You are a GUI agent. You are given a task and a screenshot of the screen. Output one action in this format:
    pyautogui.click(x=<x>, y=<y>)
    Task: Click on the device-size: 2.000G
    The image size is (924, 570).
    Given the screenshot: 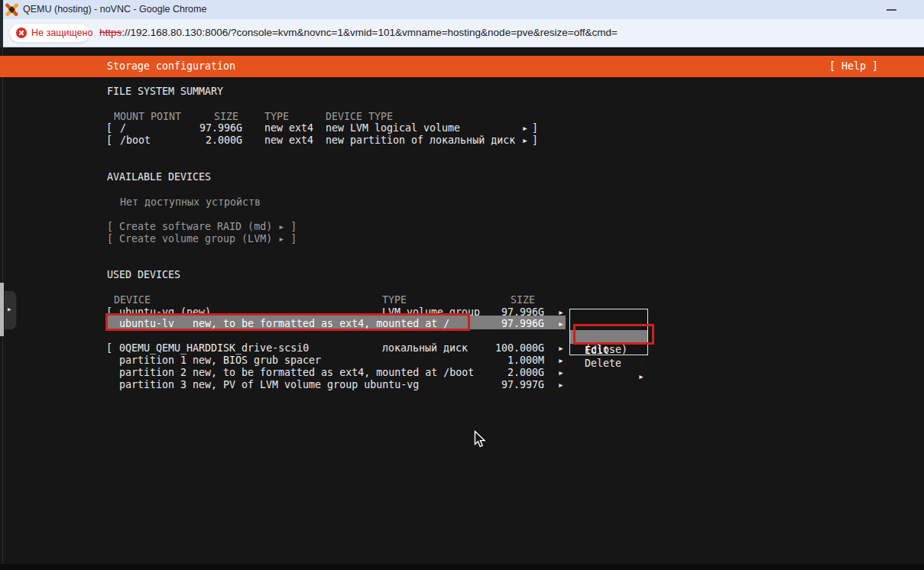 What is the action you would take?
    pyautogui.click(x=498, y=373)
    